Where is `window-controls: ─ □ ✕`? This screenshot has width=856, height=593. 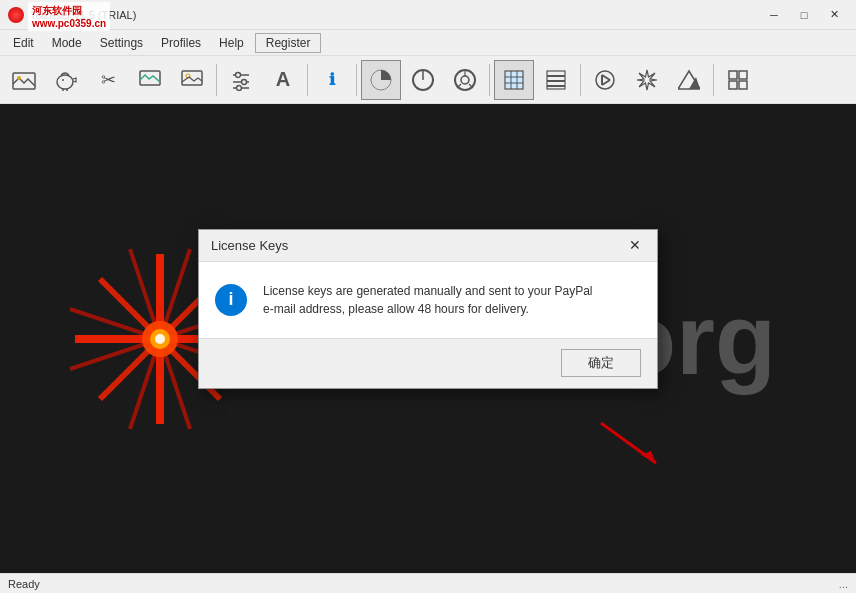
window-controls: ─ □ ✕ is located at coordinates (804, 15).